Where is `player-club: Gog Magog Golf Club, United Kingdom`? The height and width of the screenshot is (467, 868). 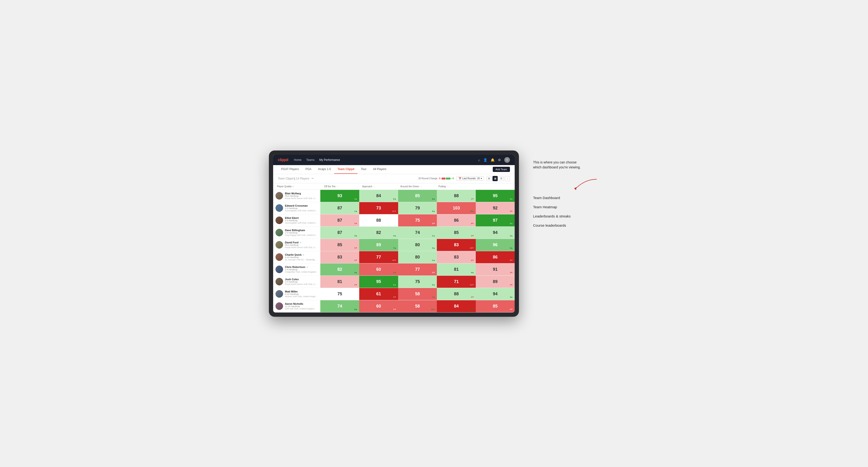 player-club: Gog Magog Golf Club, United Kingdom is located at coordinates (302, 235).